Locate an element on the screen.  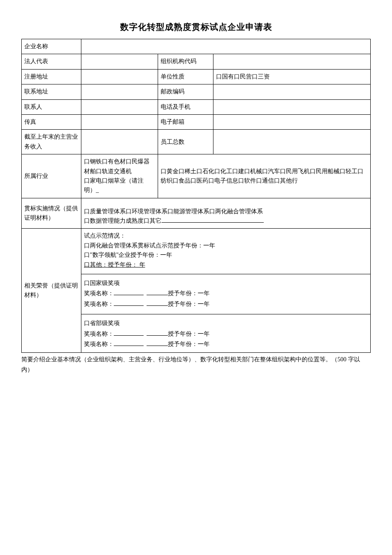
field-fax is located at coordinates (120, 122).